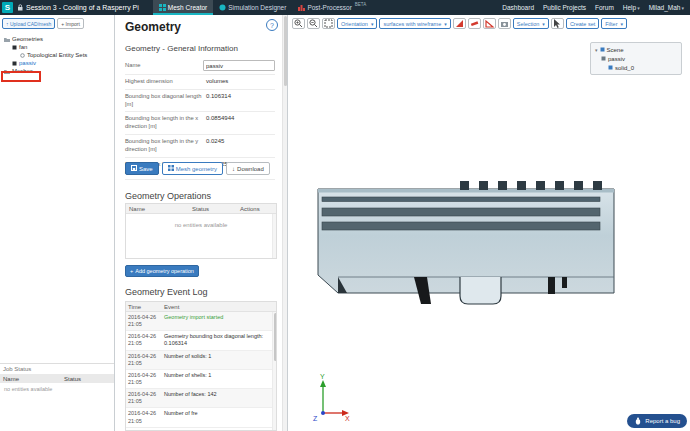 Image resolution: width=690 pixels, height=431 pixels. Describe the element at coordinates (89, 379) in the screenshot. I see `job-status-col-status: Status` at that location.